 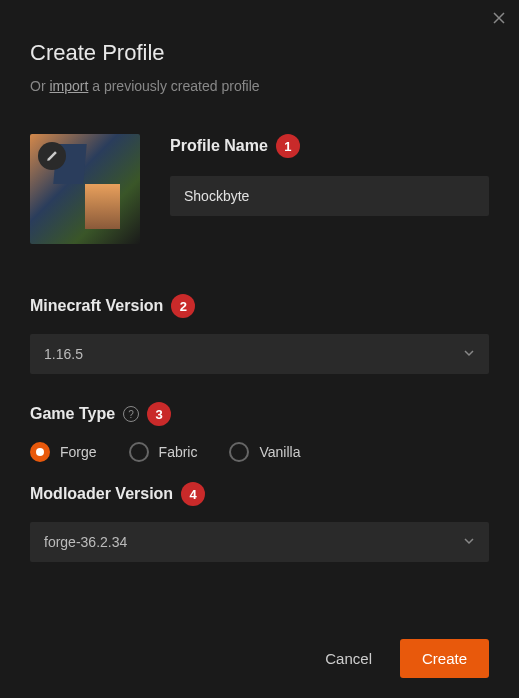 I want to click on minecraft-version-dropdown: 1.16.5, so click(x=260, y=354).